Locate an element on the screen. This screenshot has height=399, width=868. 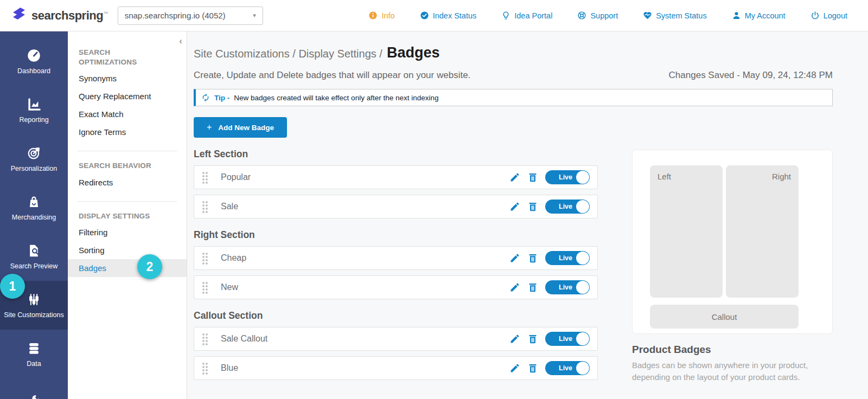
section-title-right: Right Section is located at coordinates (396, 235).